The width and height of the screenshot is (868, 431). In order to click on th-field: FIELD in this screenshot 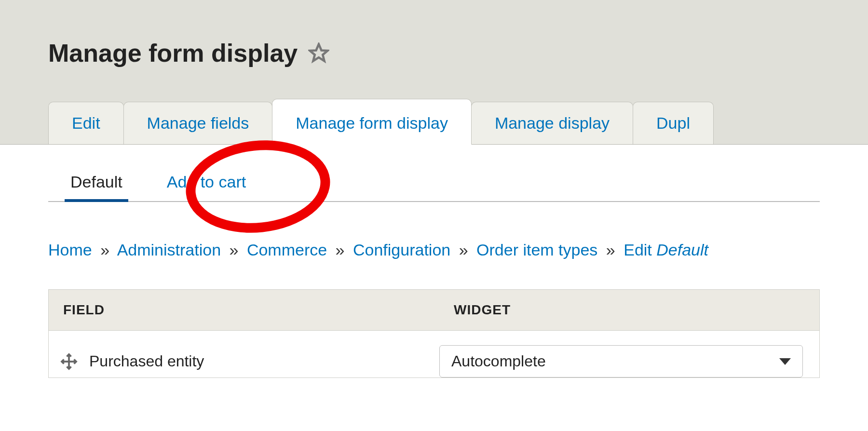, I will do `click(244, 310)`.